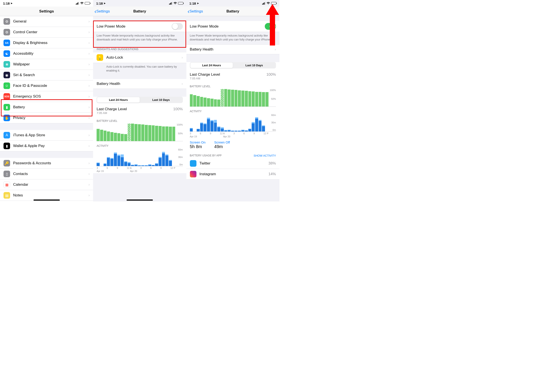 This screenshot has width=544, height=392. What do you see at coordinates (47, 107) in the screenshot?
I see `settings-row-battery: ▮Battery›` at bounding box center [47, 107].